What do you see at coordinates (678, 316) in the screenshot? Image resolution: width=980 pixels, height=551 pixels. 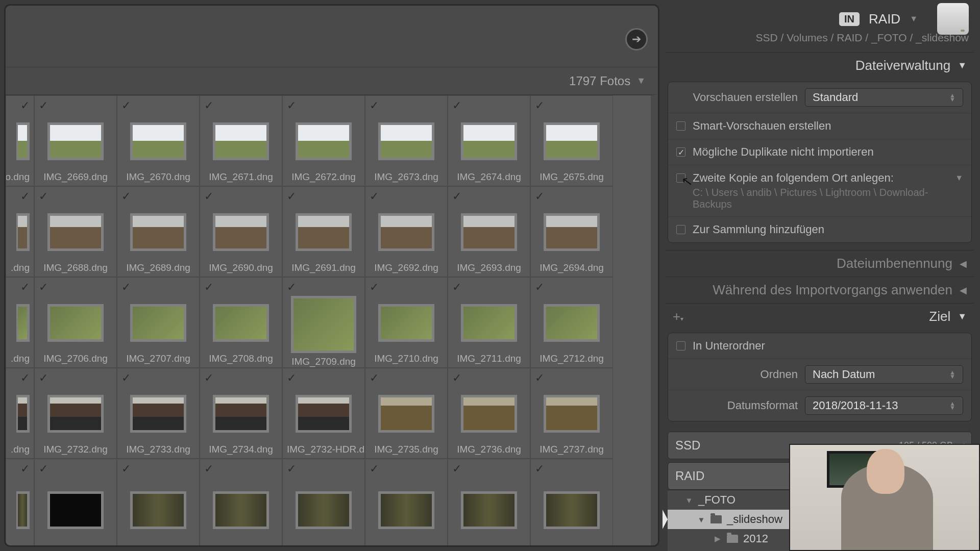 I see `add-icon: +▾` at bounding box center [678, 316].